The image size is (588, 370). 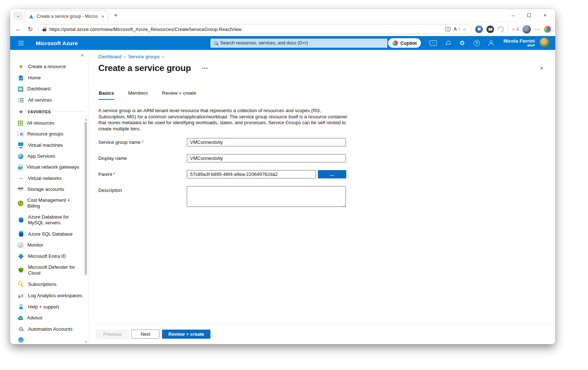 I want to click on sidebar-item-cost-management-billing: Cost Management + Billing, so click(x=49, y=203).